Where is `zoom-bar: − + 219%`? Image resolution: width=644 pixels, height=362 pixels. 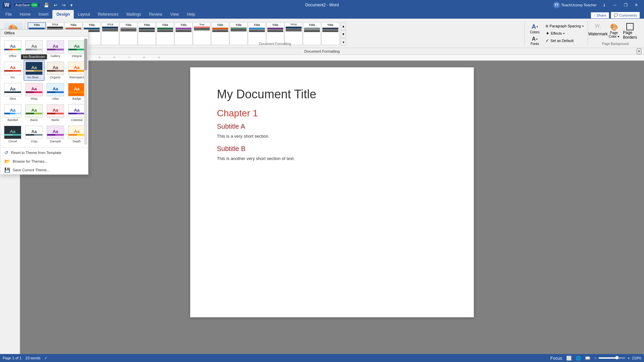
zoom-bar: − + 219% is located at coordinates (617, 358).